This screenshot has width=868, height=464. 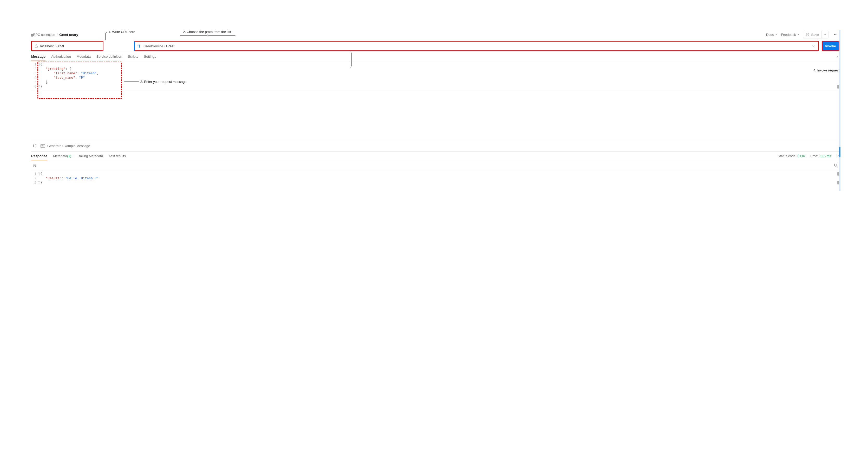 What do you see at coordinates (831, 46) in the screenshot?
I see `invoke-button-highlight: Invoke` at bounding box center [831, 46].